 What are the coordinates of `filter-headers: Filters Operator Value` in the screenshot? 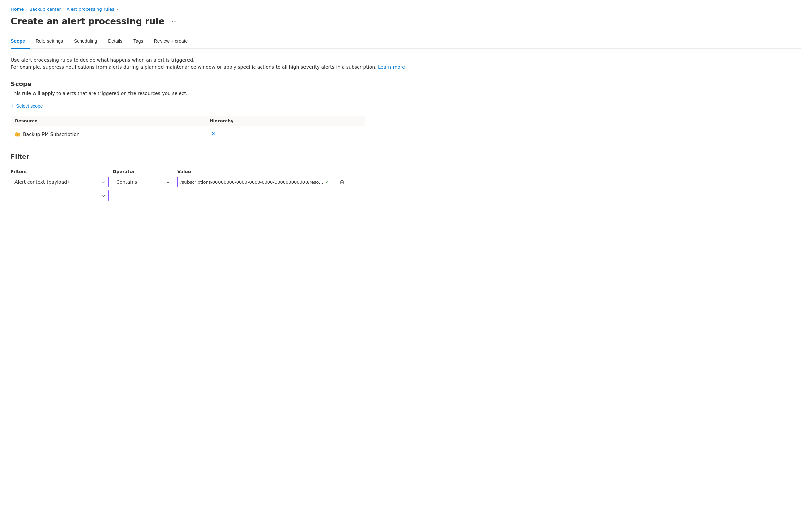 It's located at (188, 171).